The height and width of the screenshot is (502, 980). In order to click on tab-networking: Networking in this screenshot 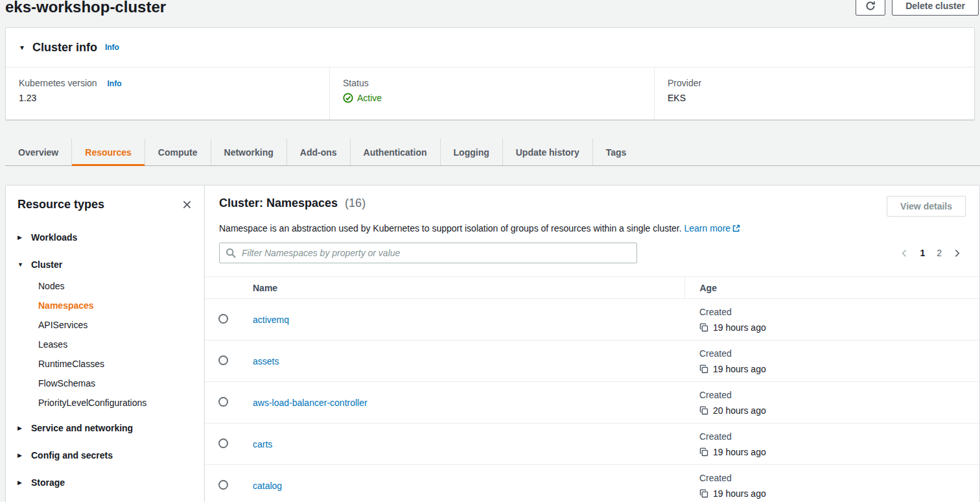, I will do `click(249, 152)`.